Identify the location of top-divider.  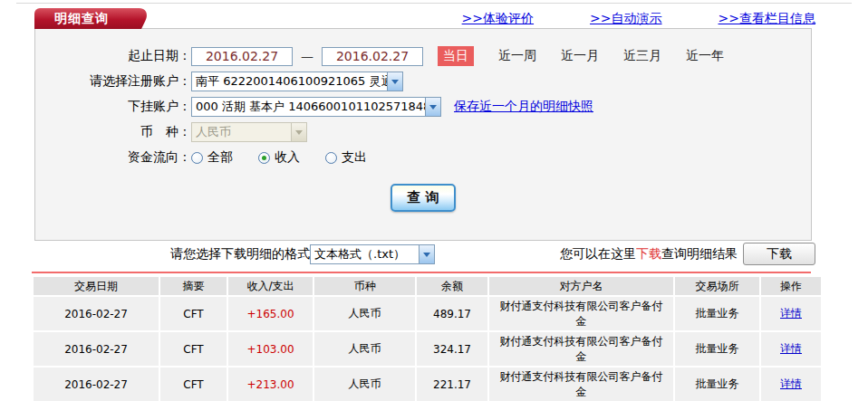
(434, 4).